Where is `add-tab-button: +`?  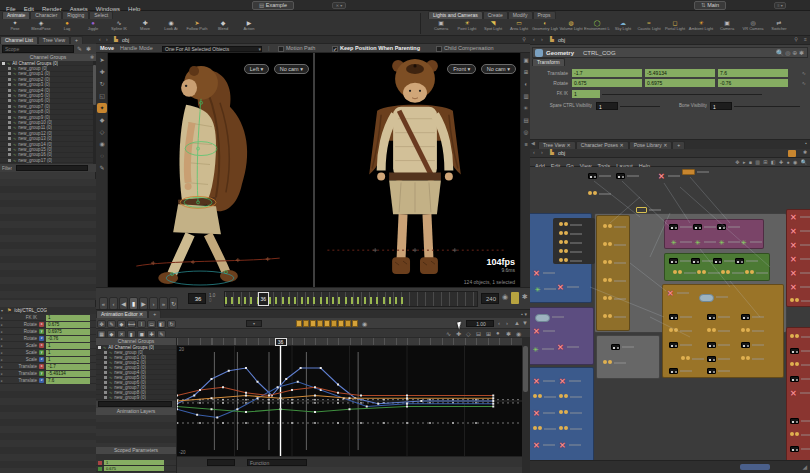 add-tab-button: + is located at coordinates (154, 314).